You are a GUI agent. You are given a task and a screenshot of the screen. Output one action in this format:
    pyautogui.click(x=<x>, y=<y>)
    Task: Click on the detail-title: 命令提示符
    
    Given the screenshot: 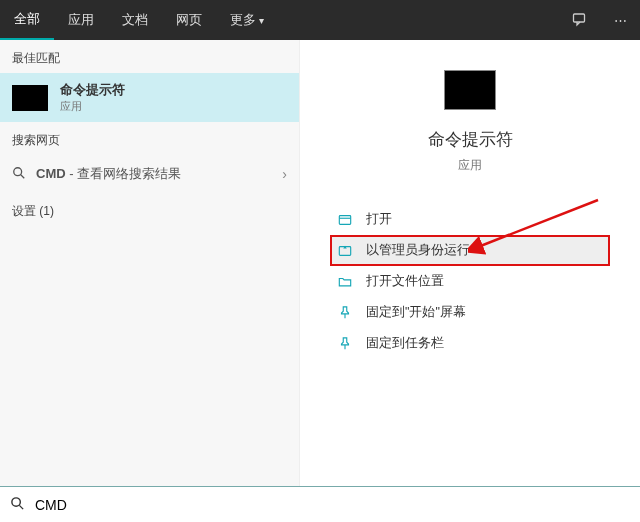 What is the action you would take?
    pyautogui.click(x=470, y=140)
    